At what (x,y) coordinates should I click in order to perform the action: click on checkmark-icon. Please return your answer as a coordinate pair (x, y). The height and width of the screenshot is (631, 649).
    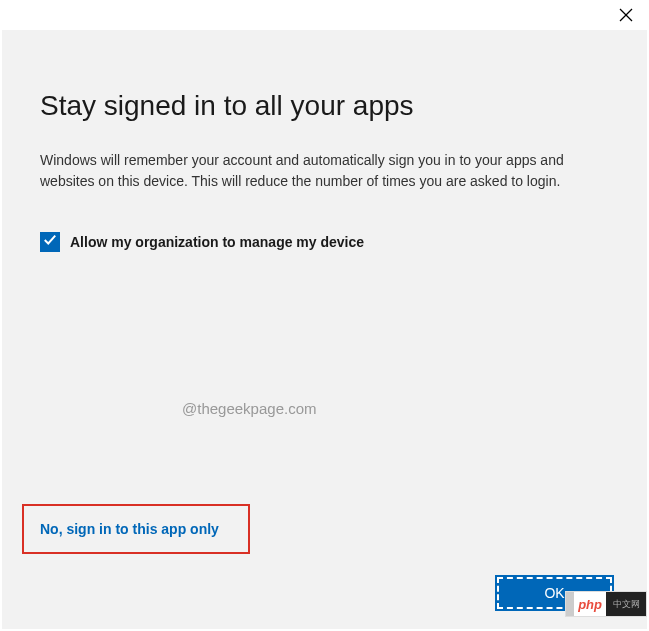
    Looking at the image, I should click on (50, 242).